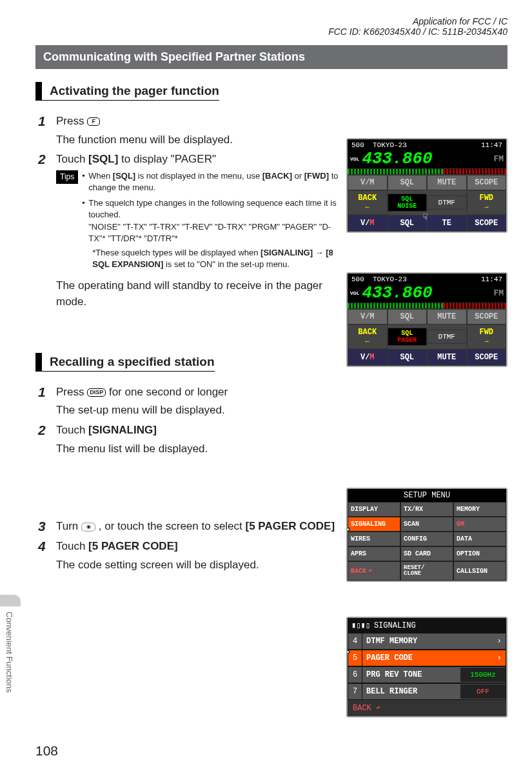 Image resolution: width=532 pixels, height=778 pixels. I want to click on t: When, so click(101, 175).